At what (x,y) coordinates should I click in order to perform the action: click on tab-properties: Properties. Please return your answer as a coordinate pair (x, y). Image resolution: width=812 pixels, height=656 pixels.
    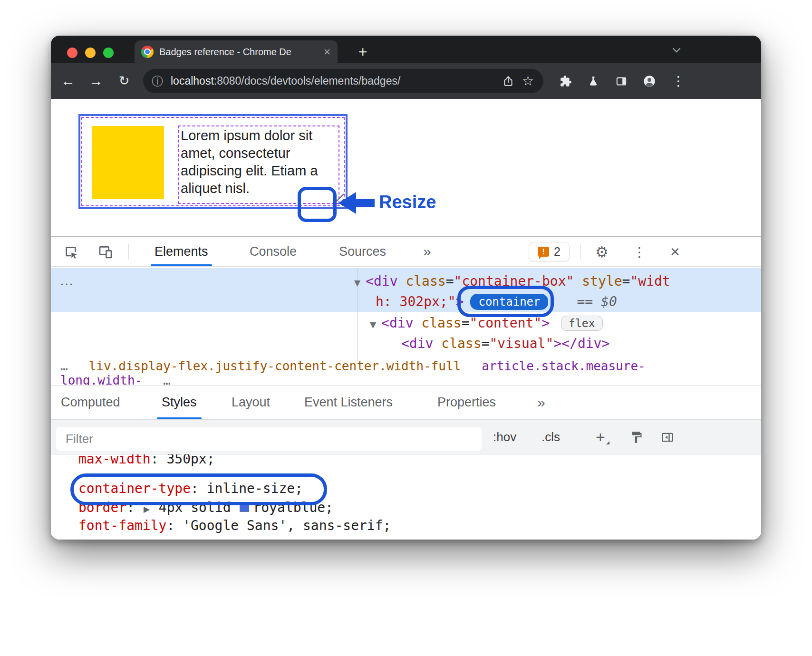
    Looking at the image, I should click on (467, 402).